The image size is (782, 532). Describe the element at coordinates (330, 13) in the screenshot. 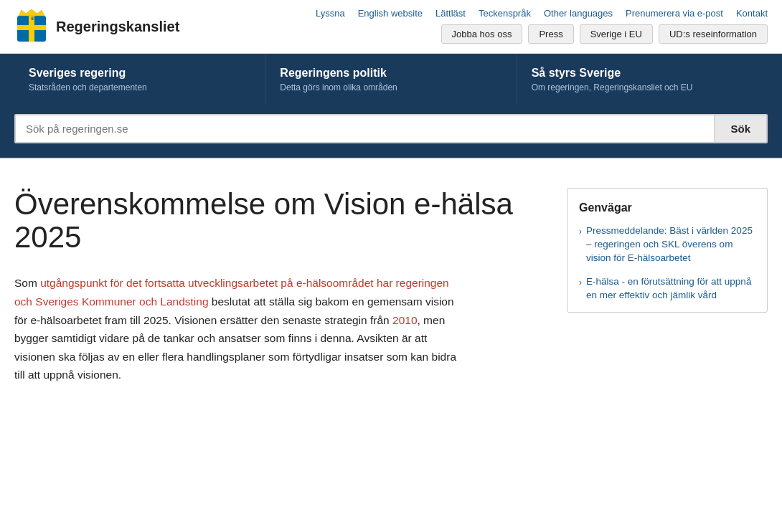

I see `nav-lyssna: Lyssna` at that location.